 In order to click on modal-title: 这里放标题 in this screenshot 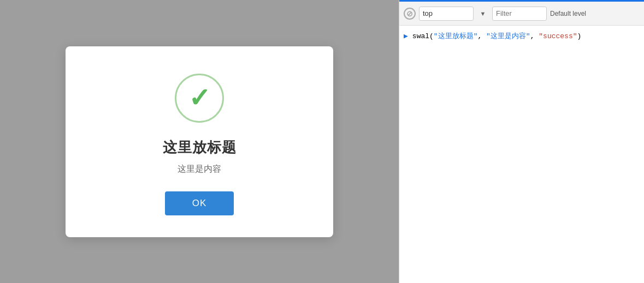, I will do `click(200, 147)`.